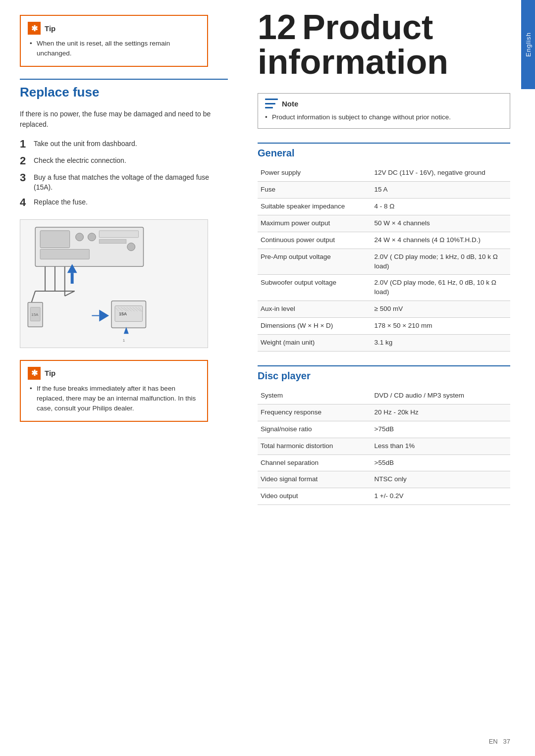 Image resolution: width=535 pixels, height=756 pixels. Describe the element at coordinates (123, 313) in the screenshot. I see `svg-text: 15A` at that location.